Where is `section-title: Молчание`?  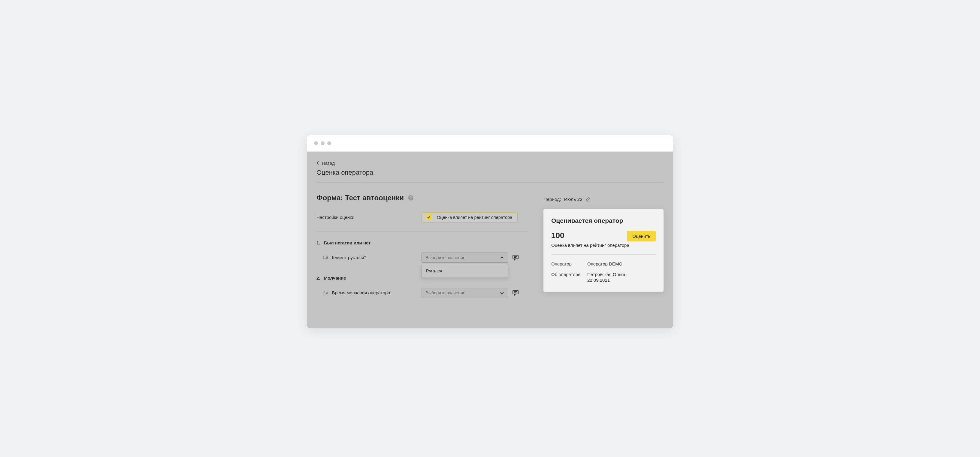 section-title: Молчание is located at coordinates (335, 278).